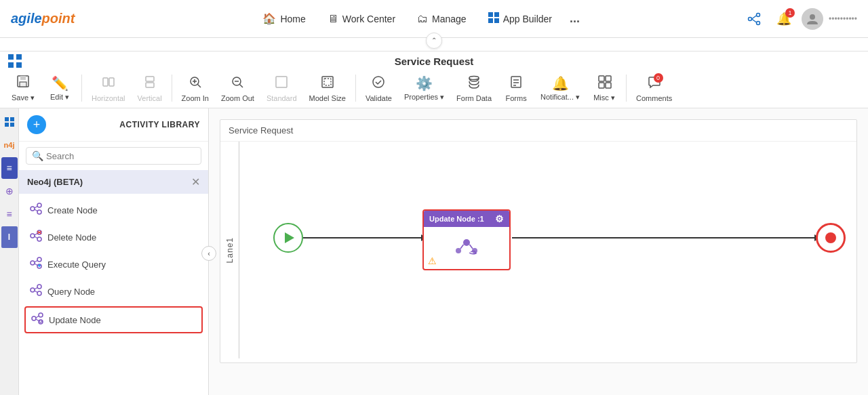 Image resolution: width=868 pixels, height=395 pixels. Describe the element at coordinates (43, 19) in the screenshot. I see `logo: agilepoint` at that location.